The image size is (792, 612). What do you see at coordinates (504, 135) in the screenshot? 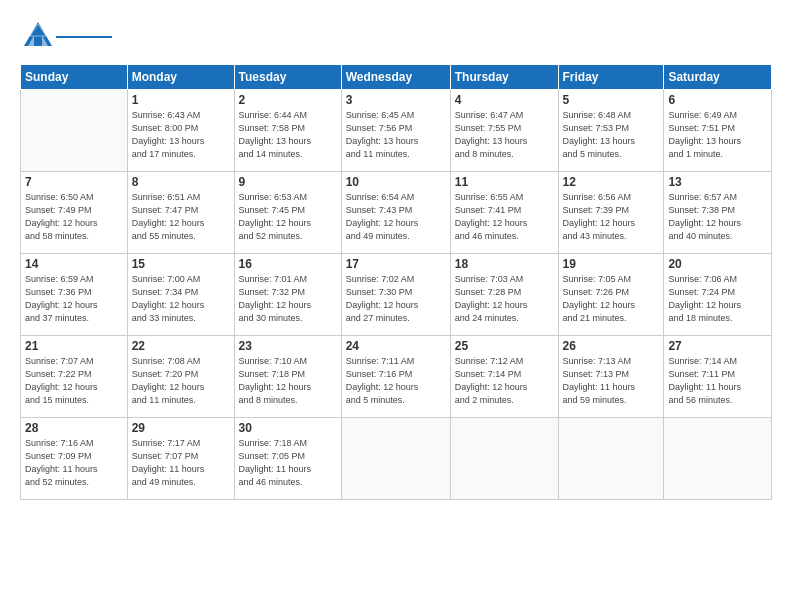
I see `day-info: Sunrise: 6:47 AMSunset: 7:55 PMDaylight:…` at bounding box center [504, 135].